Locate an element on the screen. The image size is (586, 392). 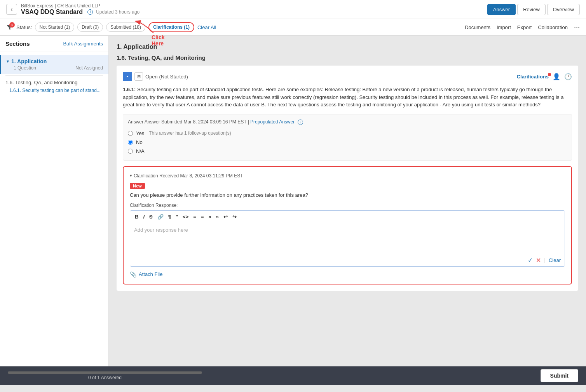
cancel-button: ✕ is located at coordinates (539, 260).